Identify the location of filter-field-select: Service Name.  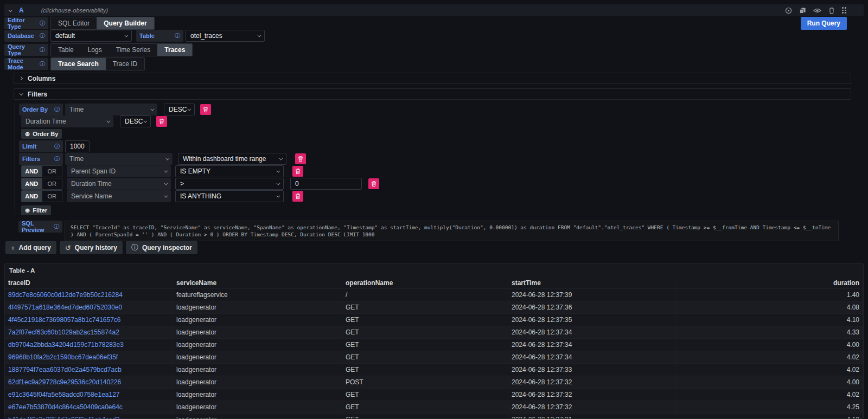
(119, 196).